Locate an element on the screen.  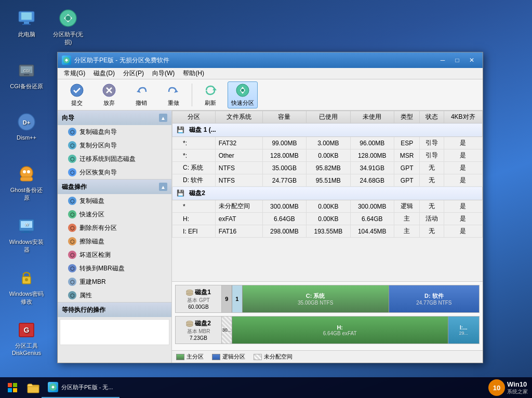
table-row: D: 软件 NTFS 24.77GB 95.51MB 24.68GB GPT 无… is located at coordinates (327, 181).